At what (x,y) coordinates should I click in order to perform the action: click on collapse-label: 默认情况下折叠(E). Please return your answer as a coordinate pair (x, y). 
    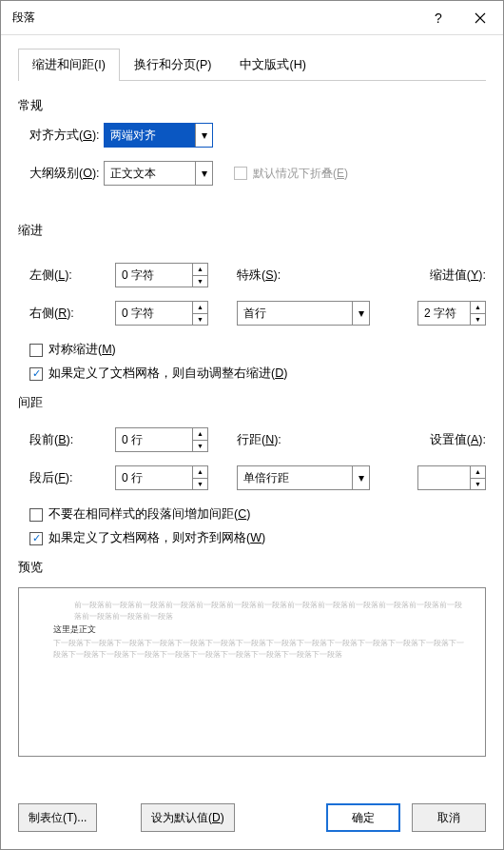
    Looking at the image, I should click on (300, 173).